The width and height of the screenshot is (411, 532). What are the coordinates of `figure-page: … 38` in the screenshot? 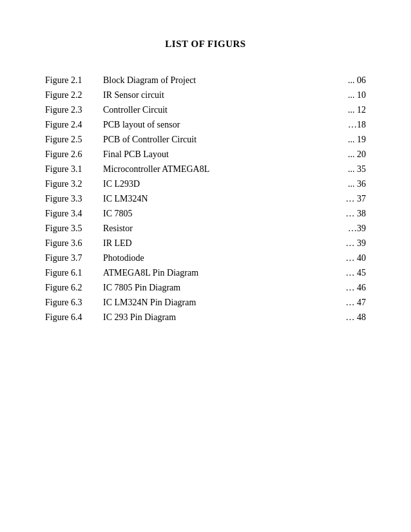 It's located at (347, 214).